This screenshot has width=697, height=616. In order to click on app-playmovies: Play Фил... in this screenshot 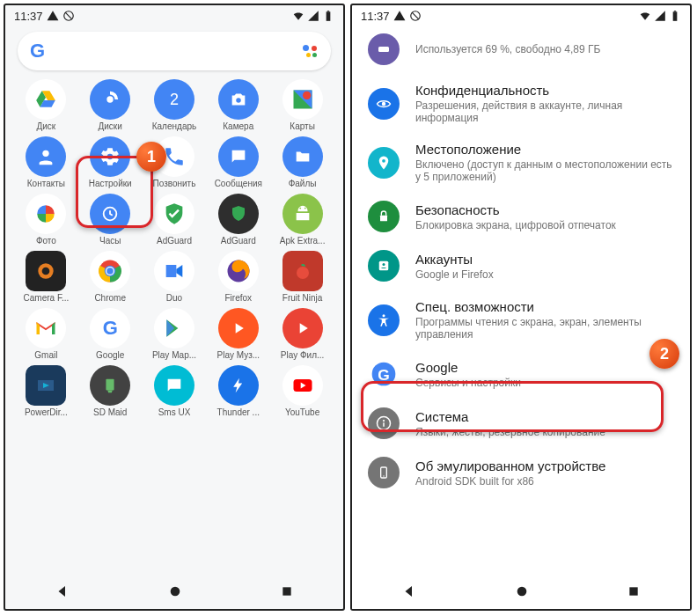, I will do `click(303, 334)`.